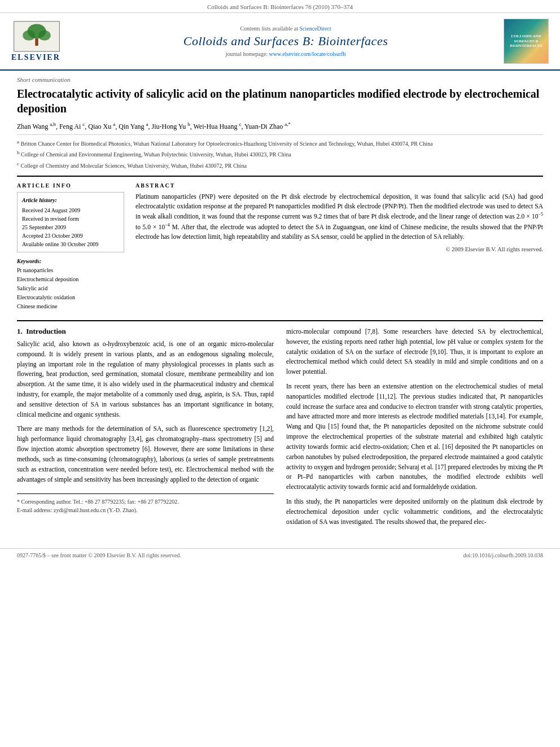 The image size is (560, 747). I want to click on right-para-1: micro-molecular compound [7,8]. Some res…, so click(414, 352).